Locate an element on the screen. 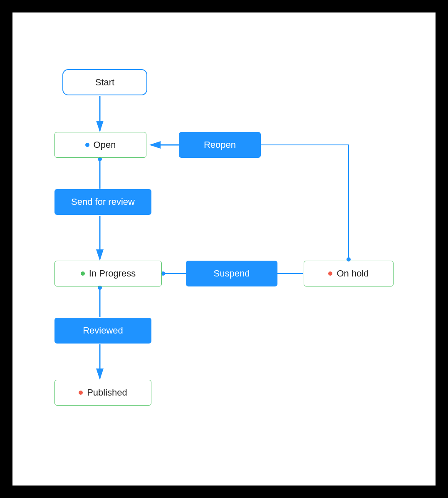 Image resolution: width=448 pixels, height=498 pixels. action-send-for-review-label: Send for review is located at coordinates (103, 202).